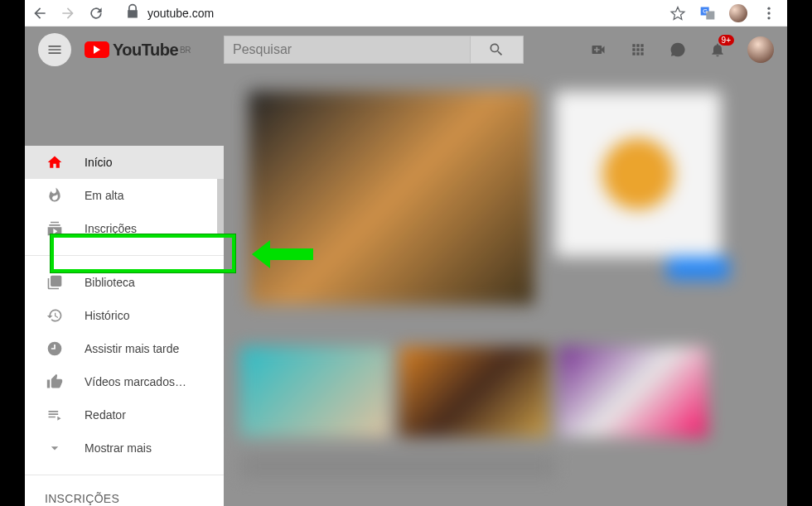 The image size is (812, 506). What do you see at coordinates (387, 13) in the screenshot?
I see `address-bar: youtube.com` at bounding box center [387, 13].